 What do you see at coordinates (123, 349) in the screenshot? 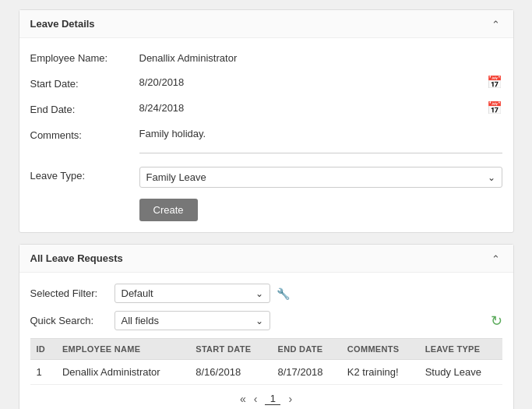
I see `col-employee-name: EMPLOYEE NAME` at bounding box center [123, 349].